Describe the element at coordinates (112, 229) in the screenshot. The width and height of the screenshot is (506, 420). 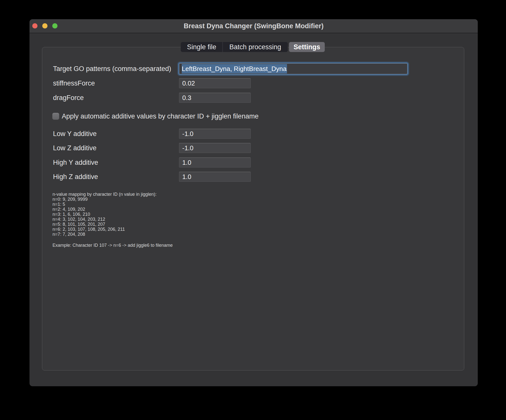
I see `mapping-line: n=6: 2, 103, 107, 108, 205, 206, 211` at that location.